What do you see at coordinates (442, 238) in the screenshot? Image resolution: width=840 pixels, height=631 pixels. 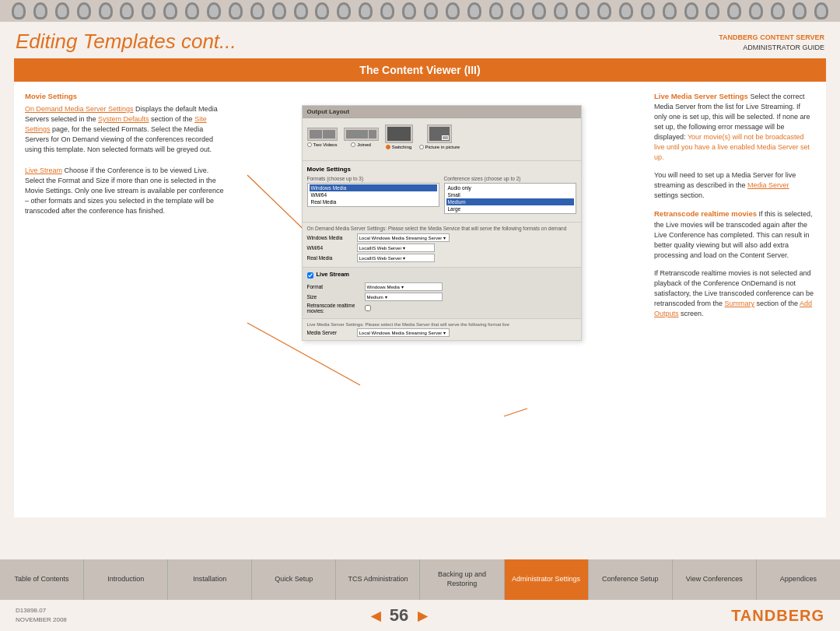 I see `server-row-1: Windows Media Local Windows Media Stream…` at bounding box center [442, 238].